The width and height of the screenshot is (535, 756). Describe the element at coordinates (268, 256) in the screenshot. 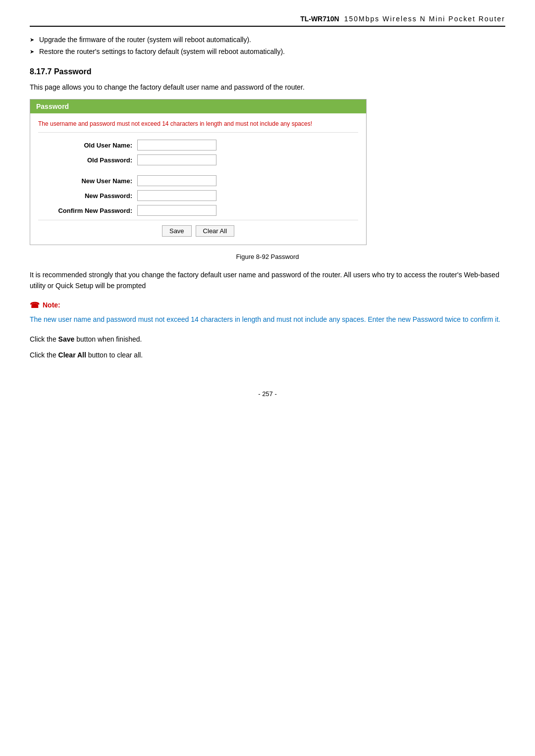

I see `figure-caption: Figure 8-92 Password` at that location.